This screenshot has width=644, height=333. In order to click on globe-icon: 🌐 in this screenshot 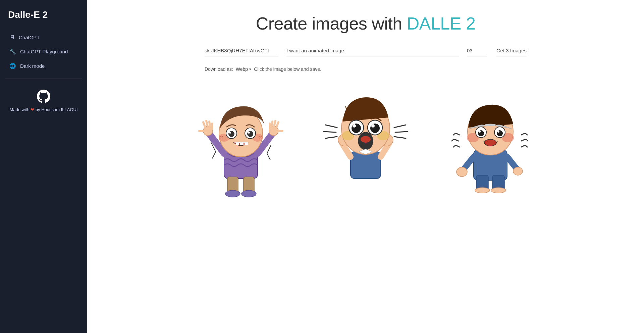, I will do `click(13, 66)`.